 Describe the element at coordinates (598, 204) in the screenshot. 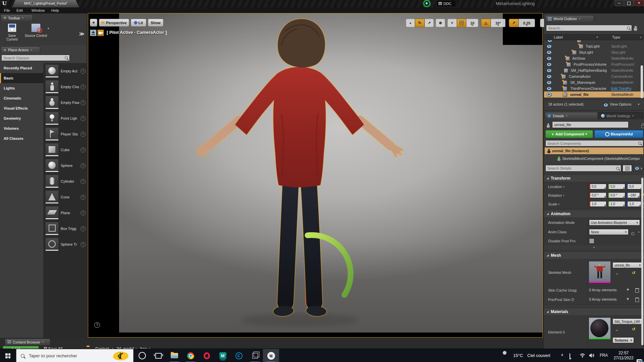

I see `scale-x-field: 1,0` at that location.